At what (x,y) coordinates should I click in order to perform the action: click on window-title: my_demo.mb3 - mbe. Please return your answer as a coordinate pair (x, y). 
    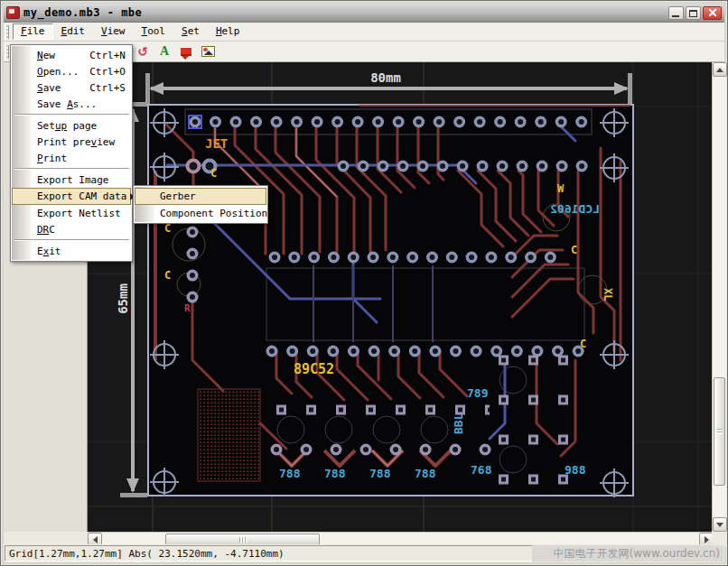
    Looking at the image, I should click on (345, 13).